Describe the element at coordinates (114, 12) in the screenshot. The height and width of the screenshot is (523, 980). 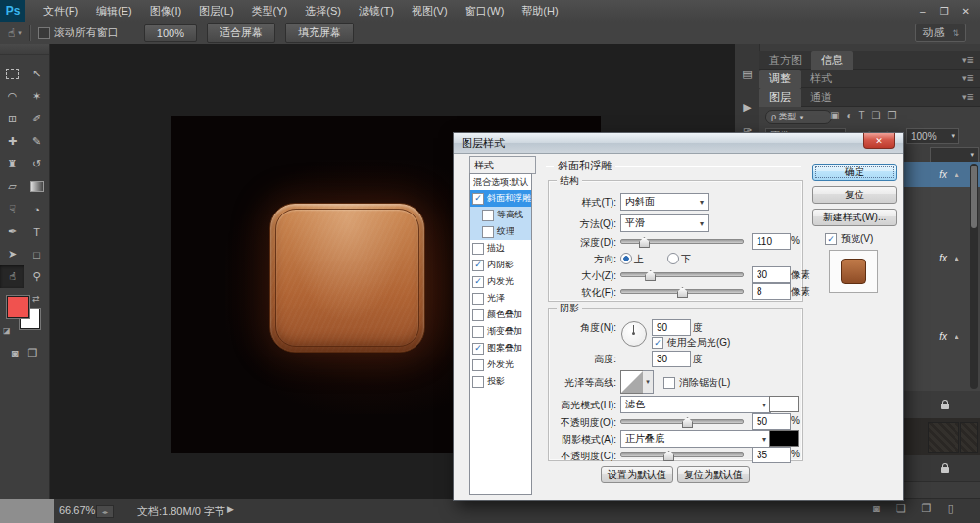
I see `menu-edit: 编辑(E)` at that location.